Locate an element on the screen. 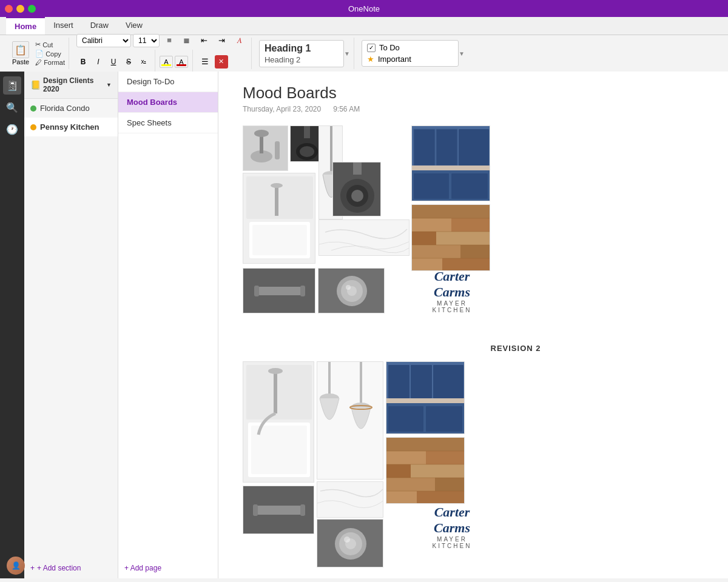 Image resolution: width=728 pixels, height=582 pixels. scissors-icon: ✂ is located at coordinates (38, 45).